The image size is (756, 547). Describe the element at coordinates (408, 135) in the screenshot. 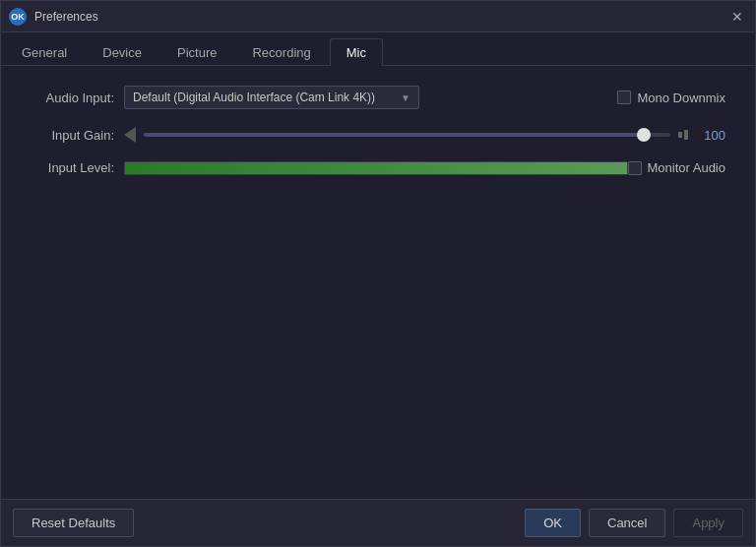

I see `input-gain-track` at that location.